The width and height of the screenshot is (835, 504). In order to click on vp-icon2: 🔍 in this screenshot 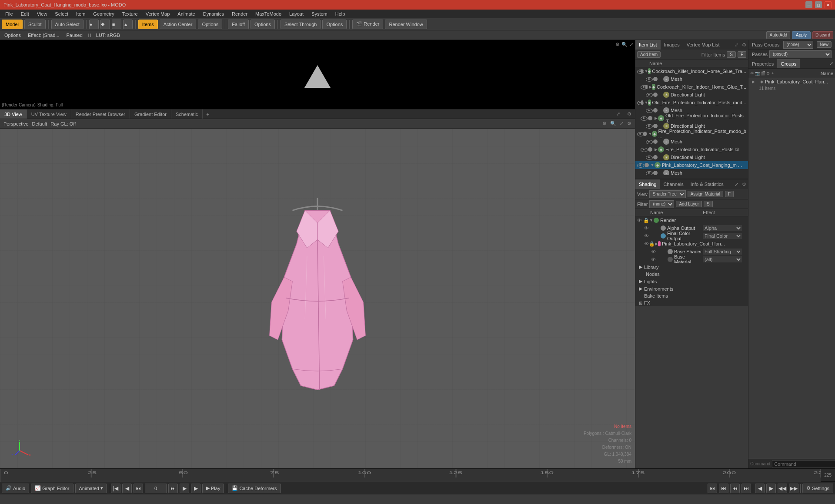, I will do `click(613, 123)`.